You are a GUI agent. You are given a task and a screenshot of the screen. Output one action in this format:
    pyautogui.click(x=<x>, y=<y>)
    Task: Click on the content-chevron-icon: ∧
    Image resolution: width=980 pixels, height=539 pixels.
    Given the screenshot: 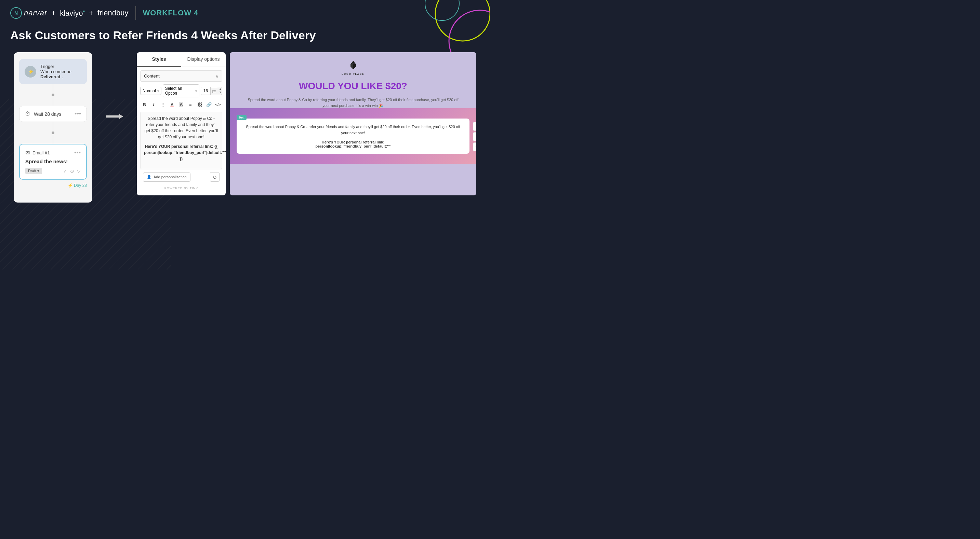 What is the action you would take?
    pyautogui.click(x=217, y=76)
    